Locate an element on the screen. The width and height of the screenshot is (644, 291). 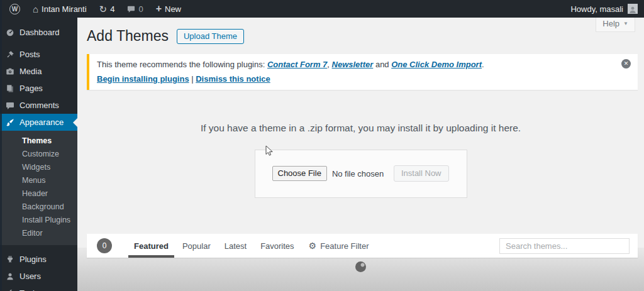
submenu-item-widgets: Widgets is located at coordinates (39, 167).